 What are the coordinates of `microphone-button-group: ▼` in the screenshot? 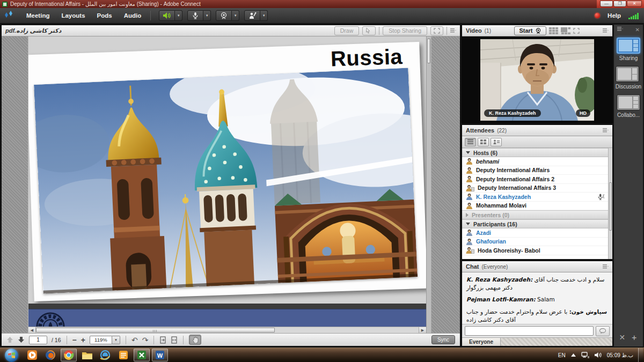 It's located at (199, 16).